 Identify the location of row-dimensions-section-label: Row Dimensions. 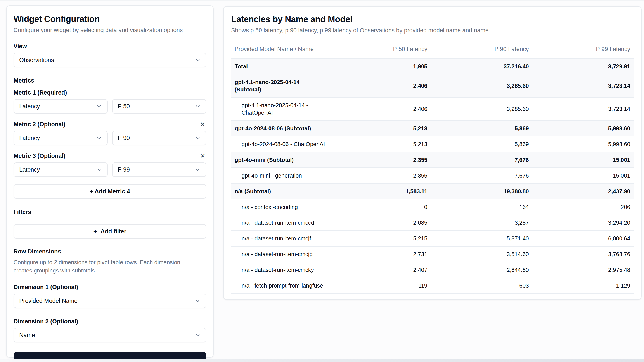
(110, 252).